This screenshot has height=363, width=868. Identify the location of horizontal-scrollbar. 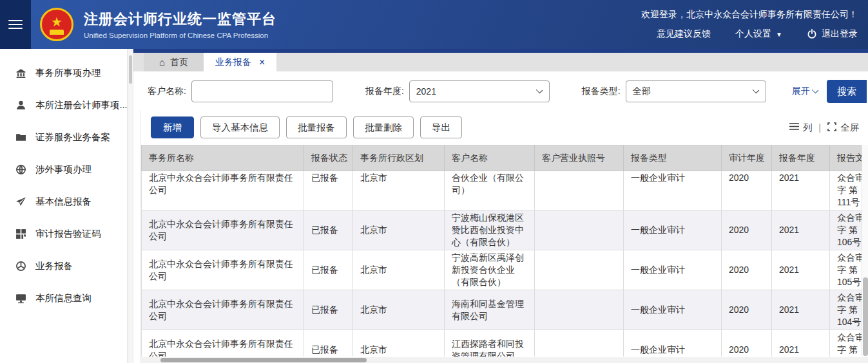
(505, 360).